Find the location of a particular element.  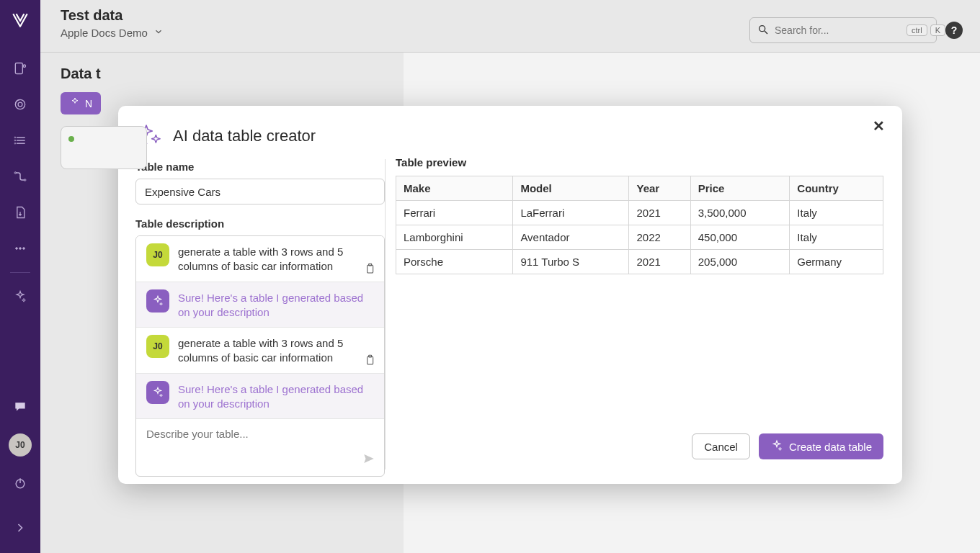

column-header: Model is located at coordinates (571, 189).